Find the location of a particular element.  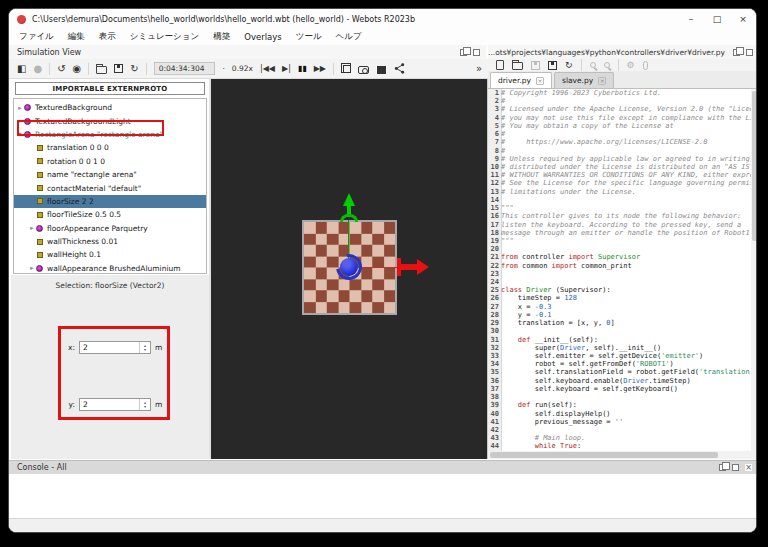

reset-simulation-icon: ↺ is located at coordinates (61, 69).